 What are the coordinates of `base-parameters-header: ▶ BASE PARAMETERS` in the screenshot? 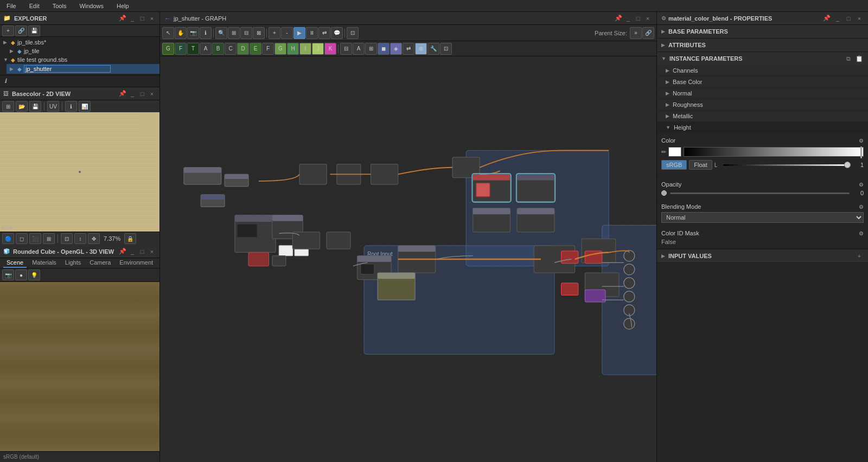 It's located at (763, 31).